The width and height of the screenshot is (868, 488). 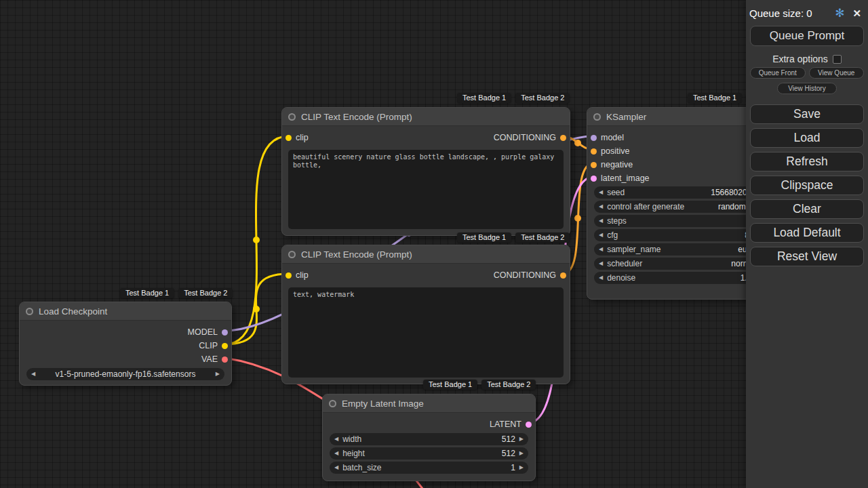 What do you see at coordinates (807, 233) in the screenshot?
I see `load-default-button: Load Default` at bounding box center [807, 233].